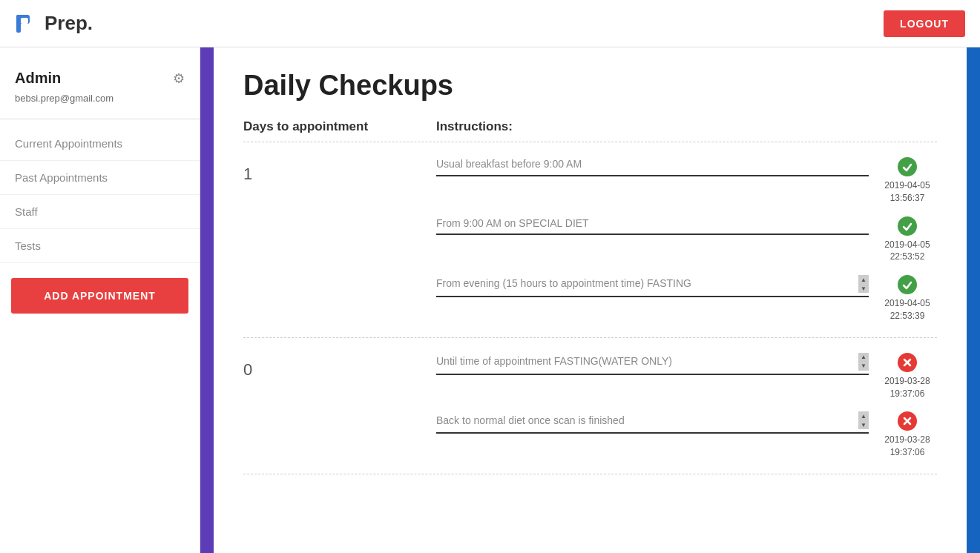  I want to click on sidebar-username: Admin, so click(38, 79).